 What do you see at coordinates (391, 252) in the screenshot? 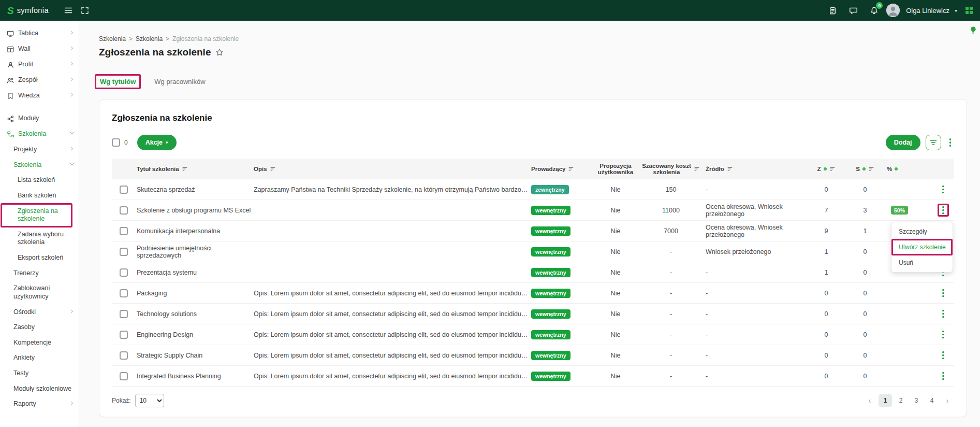
I see `cell-description` at bounding box center [391, 252].